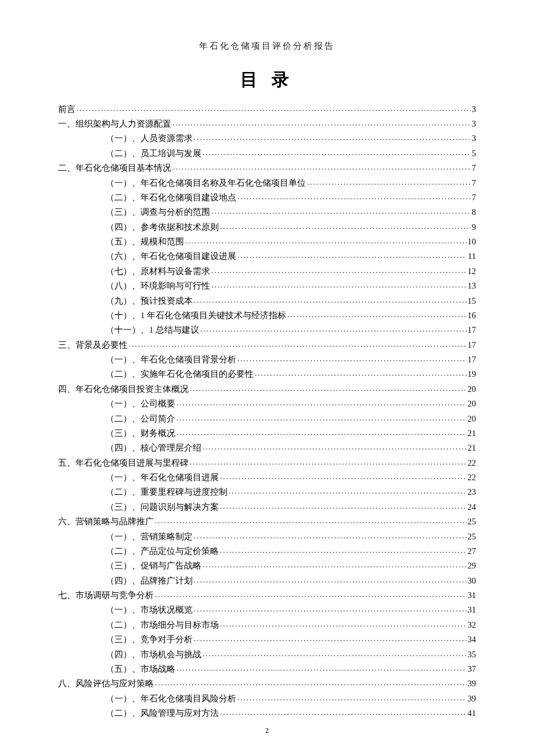 The image size is (534, 756). What do you see at coordinates (267, 374) in the screenshot?
I see `toc-entry: （二）、实施年石化仓储项目的必要性19` at bounding box center [267, 374].